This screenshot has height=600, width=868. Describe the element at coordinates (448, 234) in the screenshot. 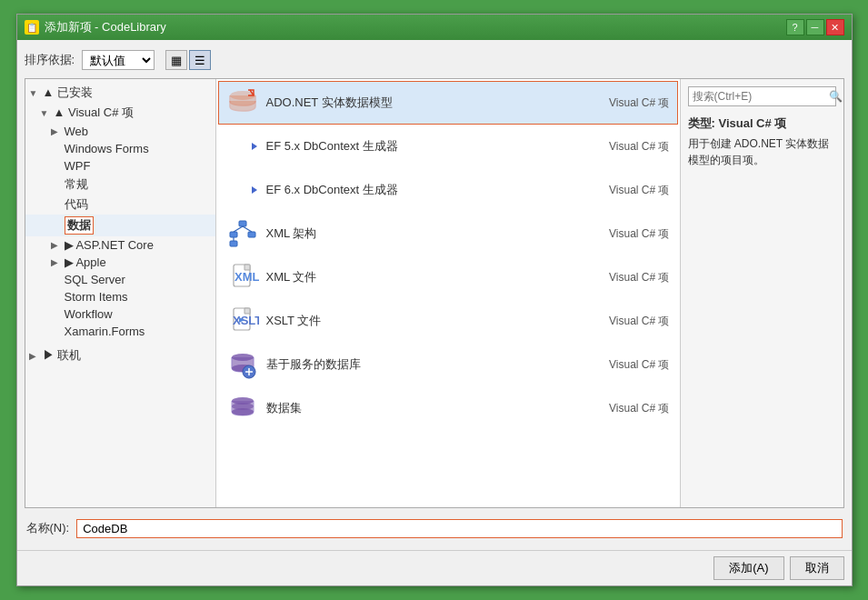

I see `list-item: XML 架构Visual C# 项` at that location.